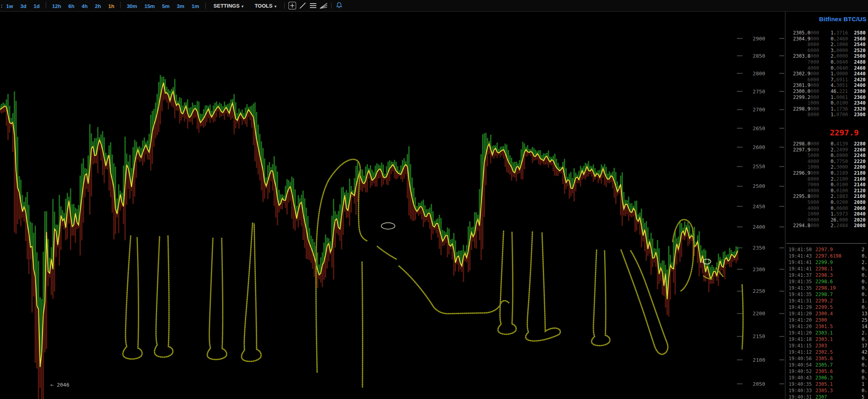  I want to click on trade-row: 19:40:522305.60., so click(828, 371).